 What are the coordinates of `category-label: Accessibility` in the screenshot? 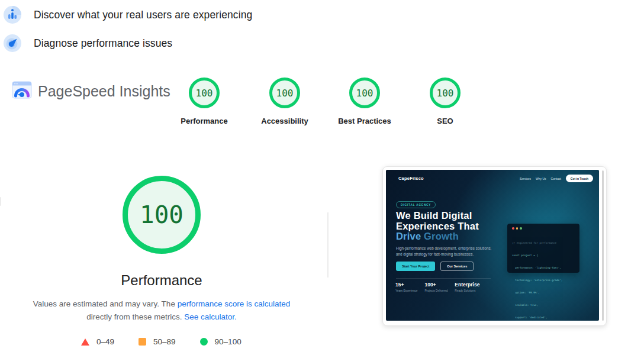 It's located at (285, 121).